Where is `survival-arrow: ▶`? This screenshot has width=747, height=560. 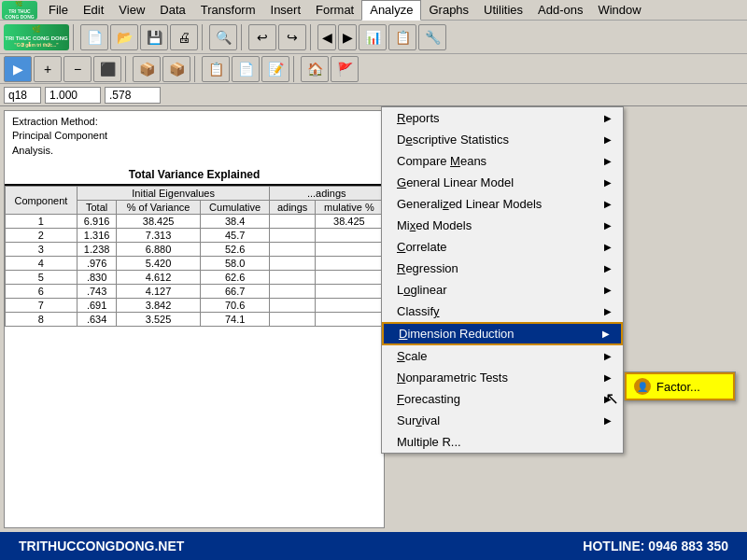 survival-arrow: ▶ is located at coordinates (608, 420).